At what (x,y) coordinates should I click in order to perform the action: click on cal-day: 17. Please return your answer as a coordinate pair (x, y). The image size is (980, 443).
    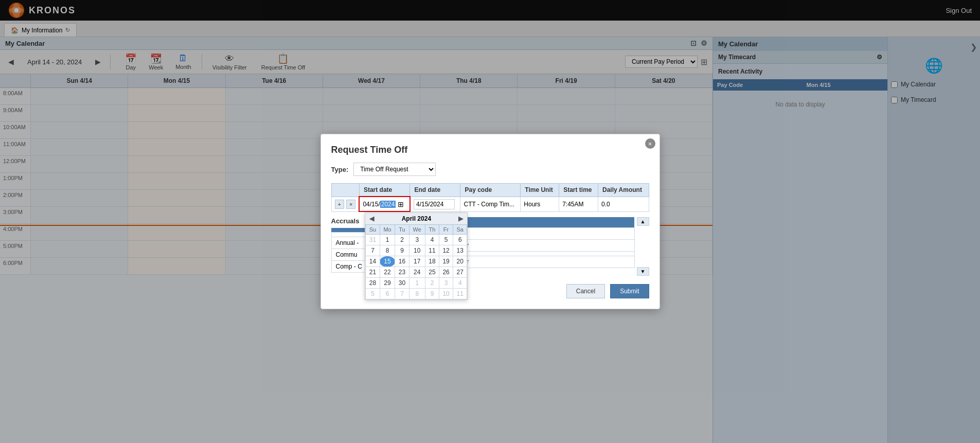
    Looking at the image, I should click on (417, 261).